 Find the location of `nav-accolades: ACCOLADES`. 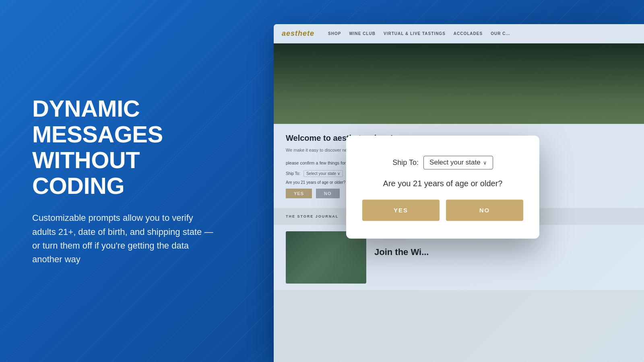

nav-accolades: ACCOLADES is located at coordinates (468, 34).